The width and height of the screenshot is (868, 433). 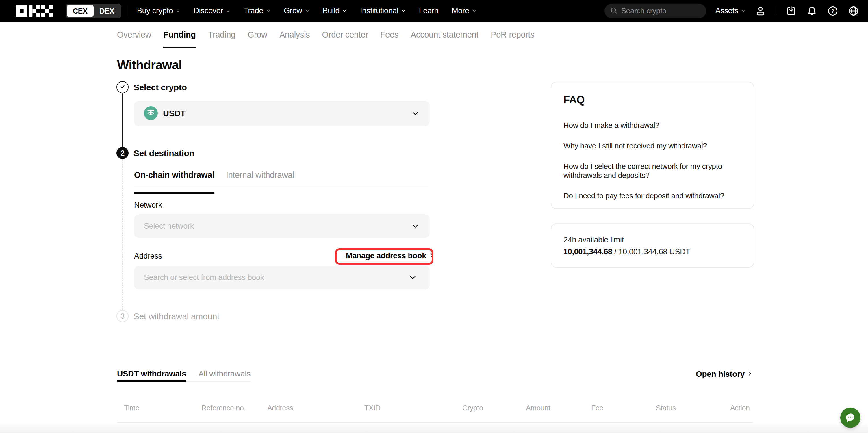 I want to click on check-icon, so click(x=123, y=87).